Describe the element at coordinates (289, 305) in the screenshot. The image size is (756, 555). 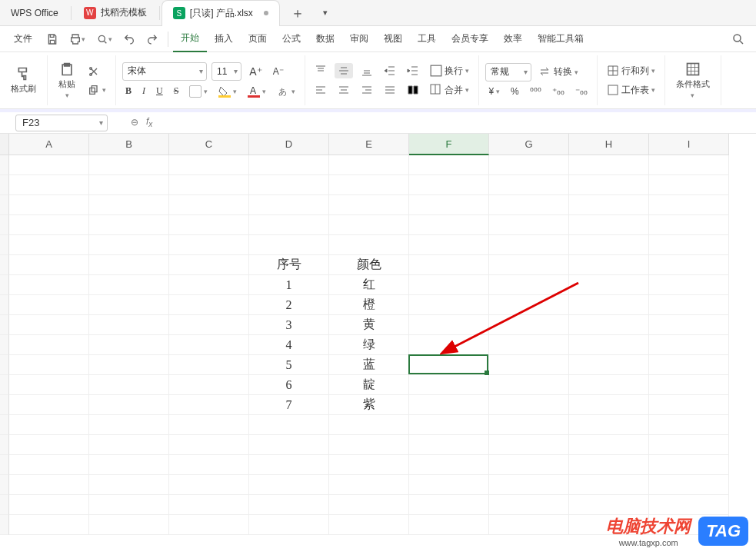
I see `cell: 2` at that location.